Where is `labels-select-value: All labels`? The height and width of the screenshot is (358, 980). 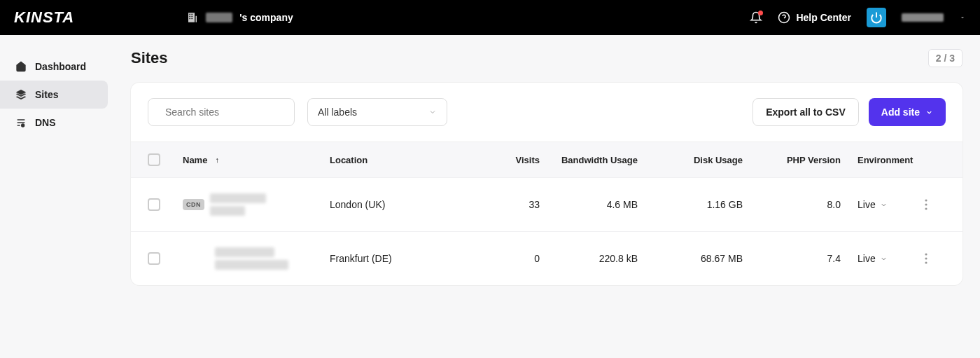
labels-select-value: All labels is located at coordinates (337, 112).